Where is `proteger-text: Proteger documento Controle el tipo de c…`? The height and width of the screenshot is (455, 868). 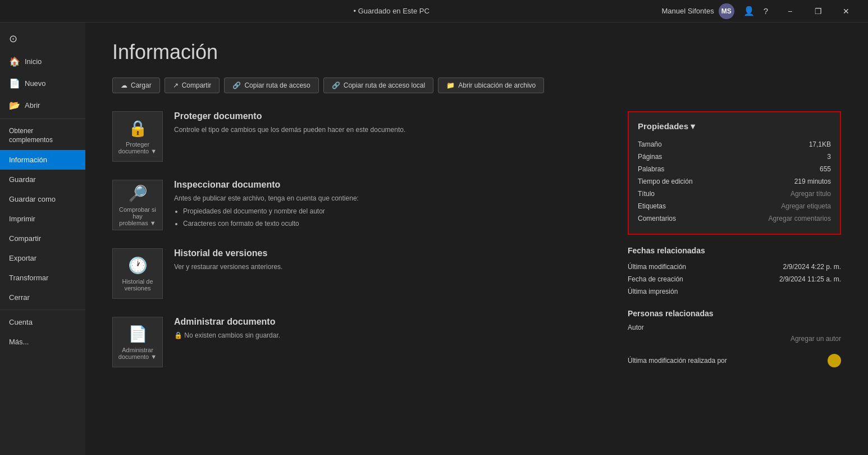 proteger-text: Proteger documento Controle el tipo de c… is located at coordinates (290, 123).